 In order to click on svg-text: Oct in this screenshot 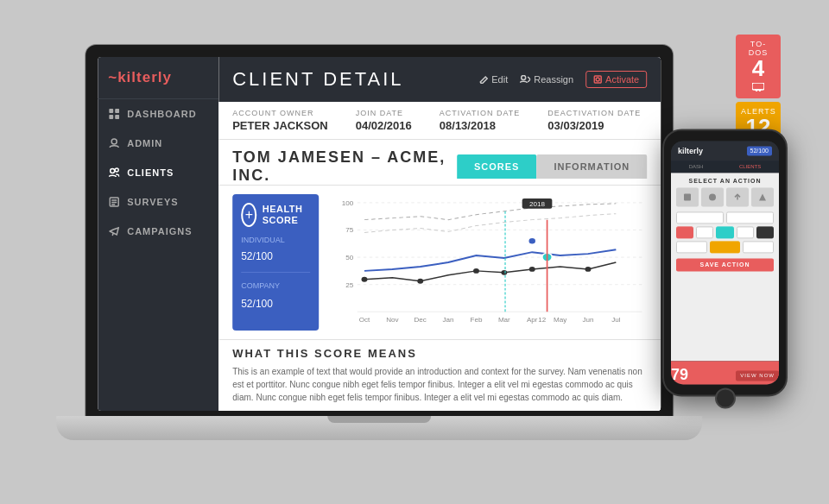, I will do `click(365, 320)`.